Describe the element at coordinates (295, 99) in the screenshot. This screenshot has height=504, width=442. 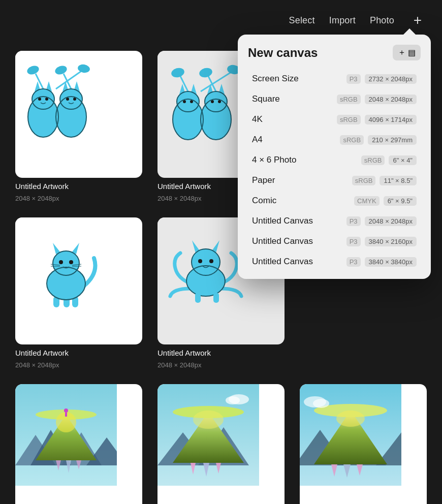
I see `canvas-option-name: Square` at that location.